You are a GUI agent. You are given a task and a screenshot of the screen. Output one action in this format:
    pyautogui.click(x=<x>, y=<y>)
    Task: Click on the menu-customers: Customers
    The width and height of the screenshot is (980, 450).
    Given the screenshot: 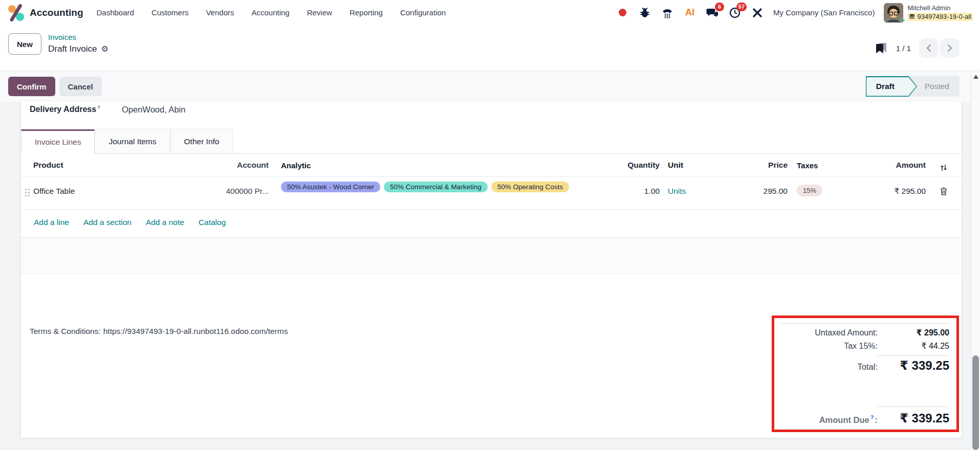 What is the action you would take?
    pyautogui.click(x=170, y=12)
    